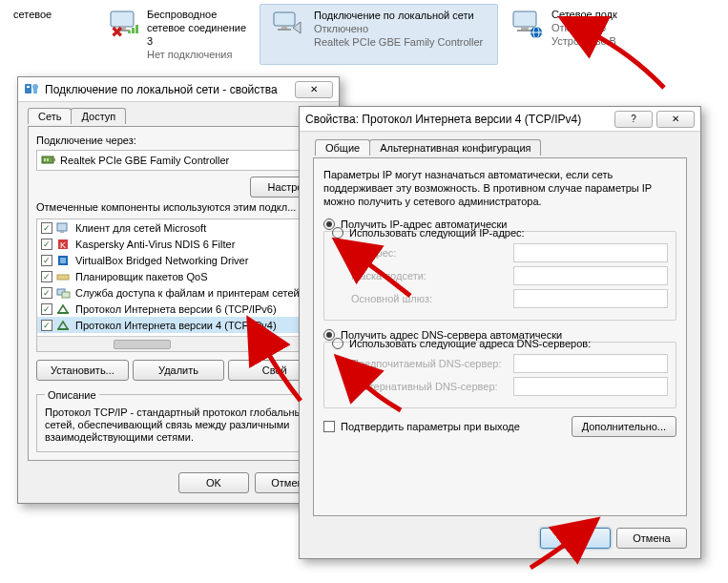 Image resolution: width=728 pixels, height=583 pixels. I want to click on advanced-button: Дополнительно..., so click(624, 427).